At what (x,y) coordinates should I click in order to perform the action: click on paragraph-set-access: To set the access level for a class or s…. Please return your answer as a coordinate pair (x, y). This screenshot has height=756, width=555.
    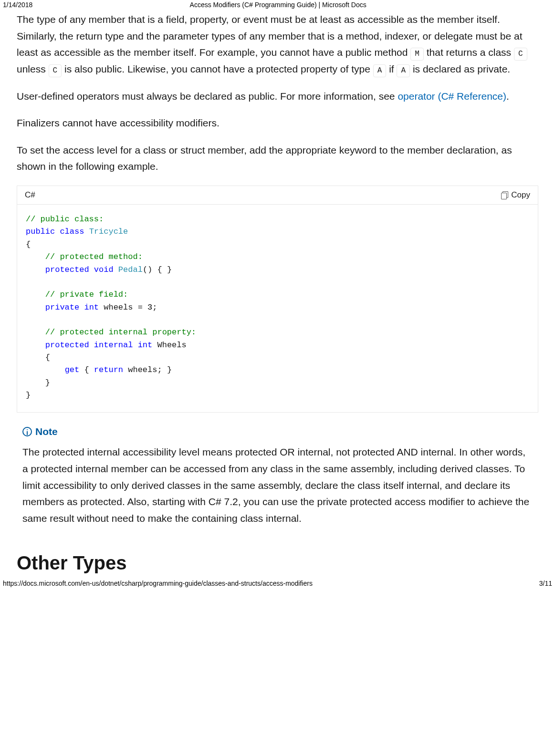
    Looking at the image, I should click on (278, 158).